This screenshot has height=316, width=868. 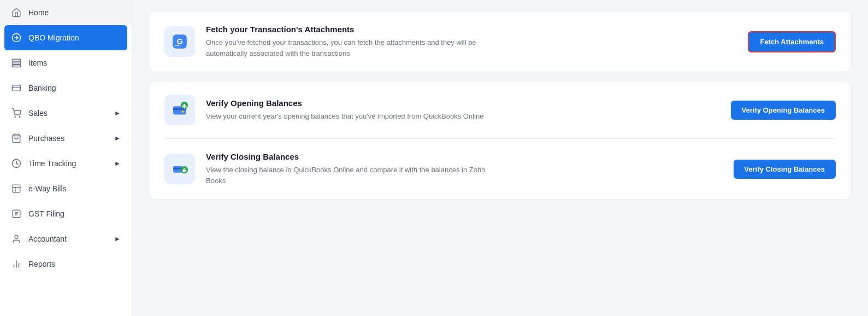 What do you see at coordinates (66, 163) in the screenshot?
I see `sidebar-item-time-tracking: Time Tracking ►` at bounding box center [66, 163].